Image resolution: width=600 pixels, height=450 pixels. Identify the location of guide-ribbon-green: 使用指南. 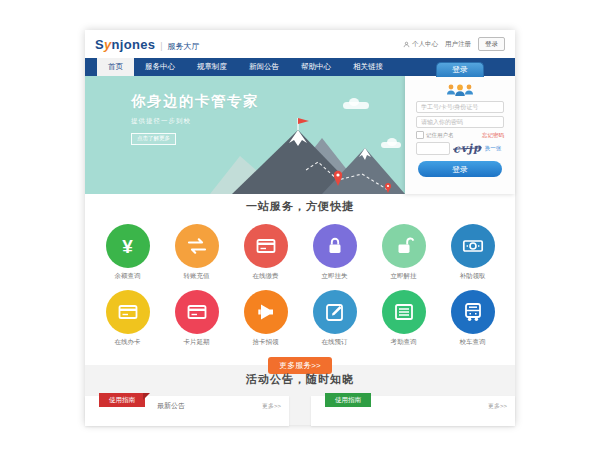
(348, 400).